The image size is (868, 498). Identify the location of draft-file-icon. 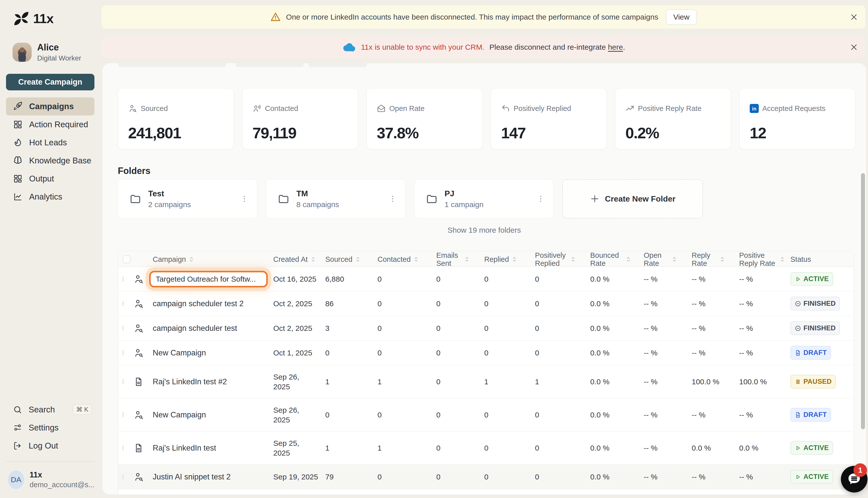
(798, 353).